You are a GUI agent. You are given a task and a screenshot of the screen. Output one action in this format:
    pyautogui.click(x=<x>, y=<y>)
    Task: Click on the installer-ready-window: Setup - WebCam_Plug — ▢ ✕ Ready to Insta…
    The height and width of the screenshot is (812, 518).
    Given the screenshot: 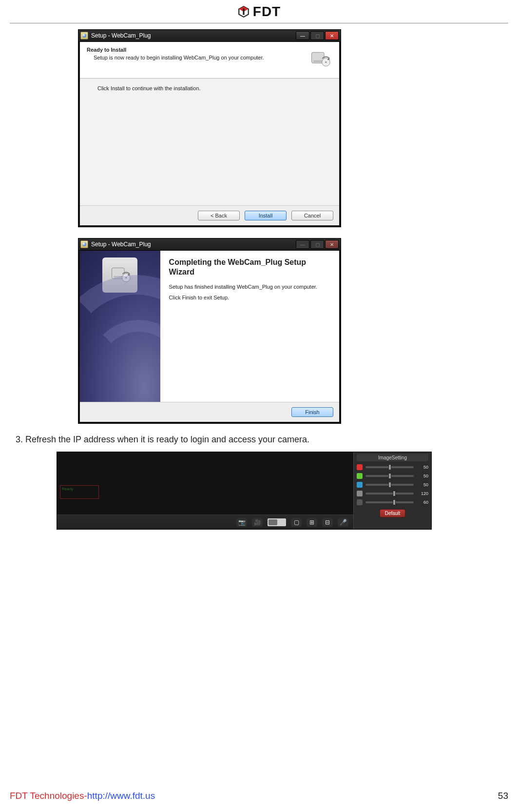 What is the action you would take?
    pyautogui.click(x=210, y=128)
    